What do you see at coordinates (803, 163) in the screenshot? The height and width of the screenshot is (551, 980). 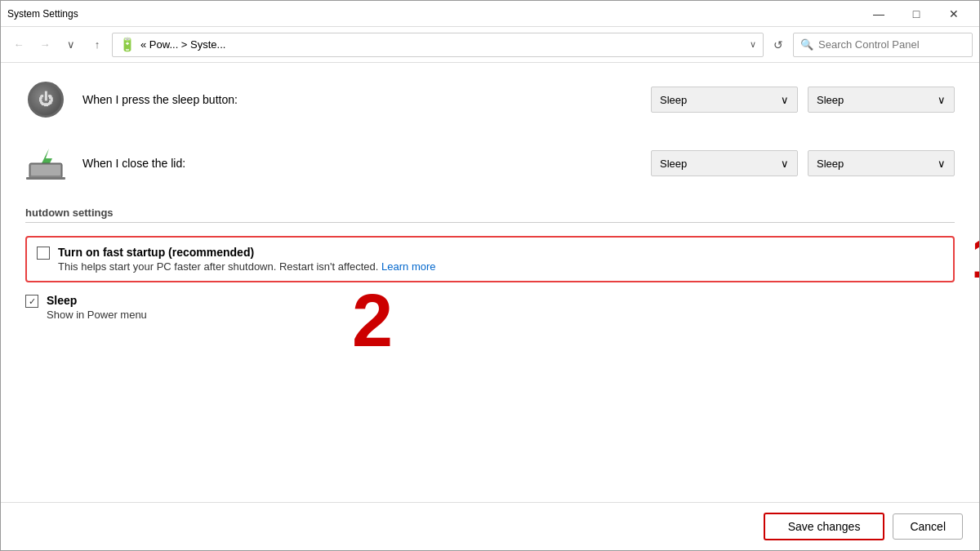 I see `lid-close-dropdowns: Sleep ∨ Sleep ∨` at bounding box center [803, 163].